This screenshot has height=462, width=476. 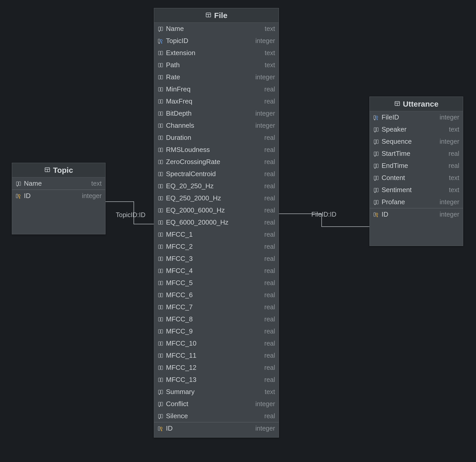 I want to click on field-row: MFCC_6real, so click(x=216, y=295).